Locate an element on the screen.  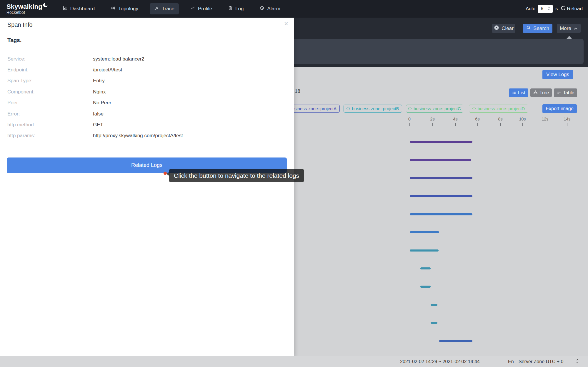
view-mode-label: Table is located at coordinates (569, 93).